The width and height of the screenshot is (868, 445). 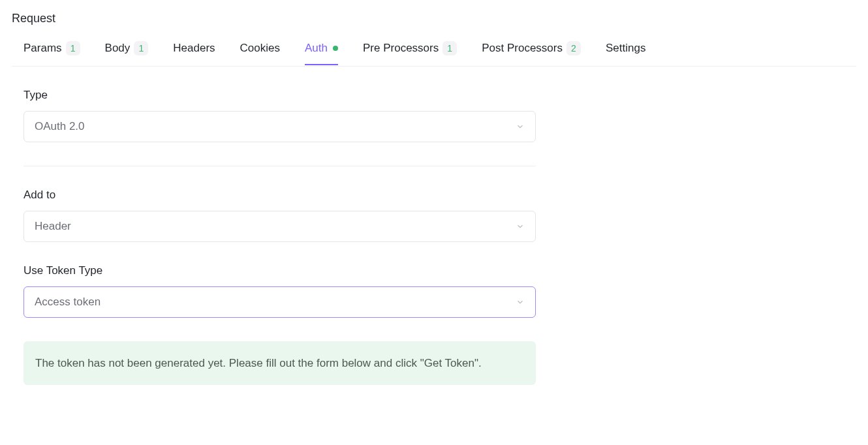 What do you see at coordinates (401, 48) in the screenshot?
I see `tab-label: Pre Processors` at bounding box center [401, 48].